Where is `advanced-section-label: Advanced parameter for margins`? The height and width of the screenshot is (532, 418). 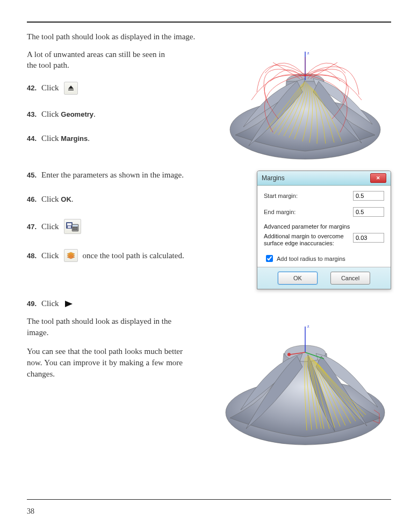
advanced-section-label: Advanced parameter for margins is located at coordinates (324, 226).